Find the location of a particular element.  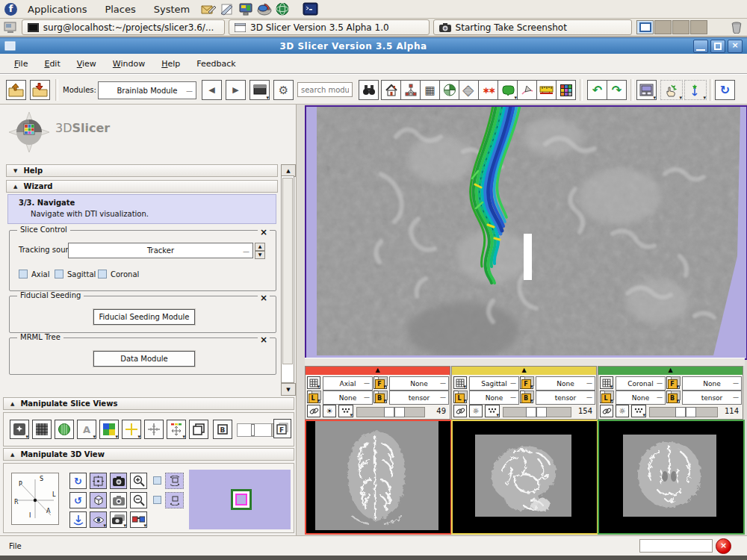

slice-model-visibility-button is located at coordinates (64, 429).